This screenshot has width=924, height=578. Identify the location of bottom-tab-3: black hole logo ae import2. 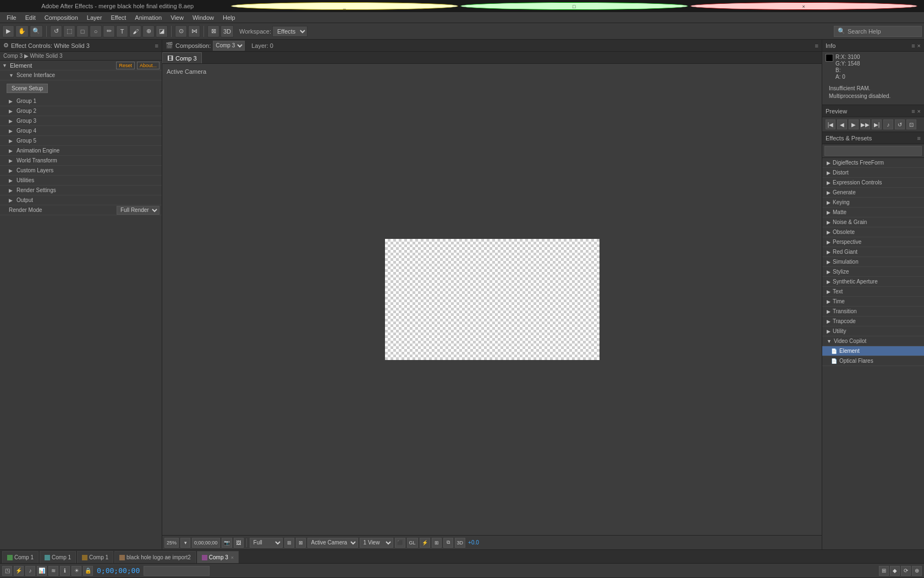
(155, 557).